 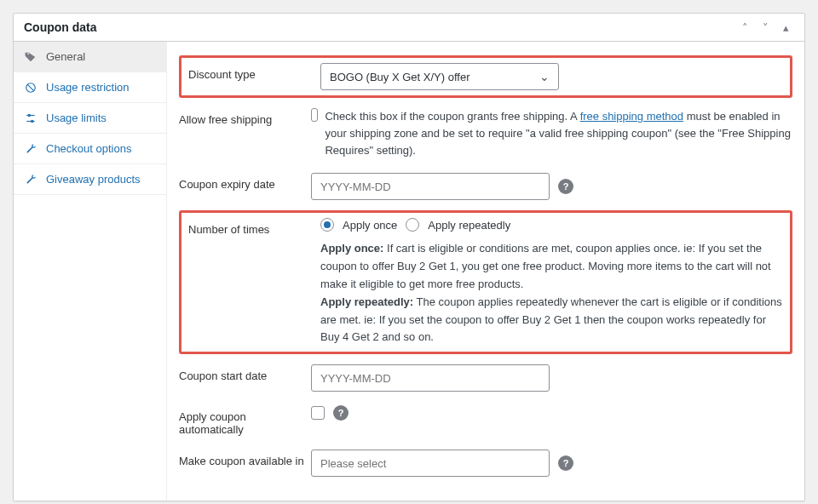 I want to click on start-date-label: Coupon start date, so click(x=245, y=373).